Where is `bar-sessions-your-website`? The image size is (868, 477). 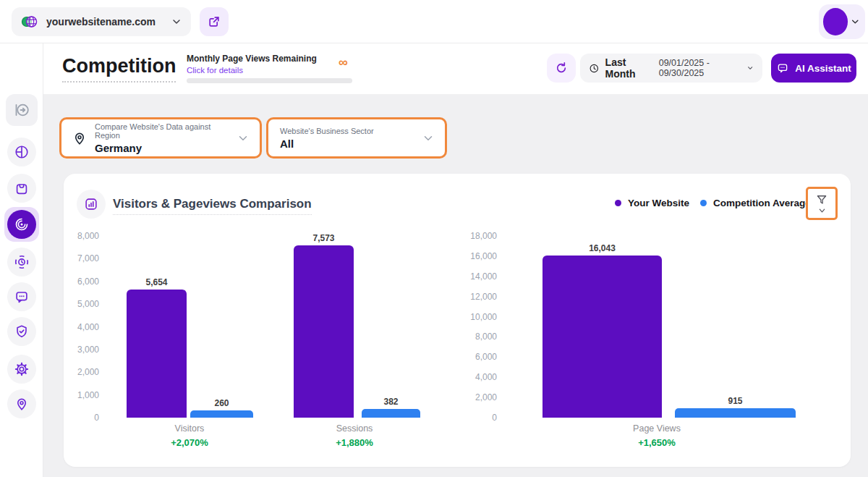
bar-sessions-your-website is located at coordinates (324, 332).